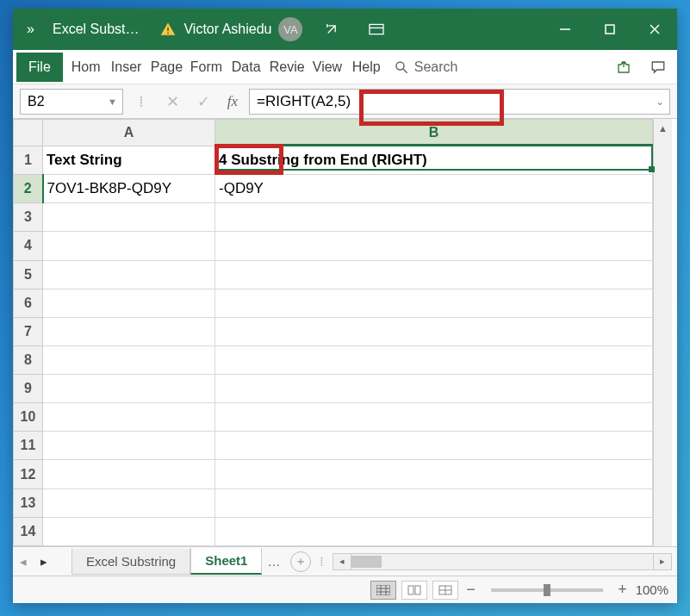 Image resolution: width=690 pixels, height=616 pixels. What do you see at coordinates (28, 446) in the screenshot?
I see `row-header-11: 11` at bounding box center [28, 446].